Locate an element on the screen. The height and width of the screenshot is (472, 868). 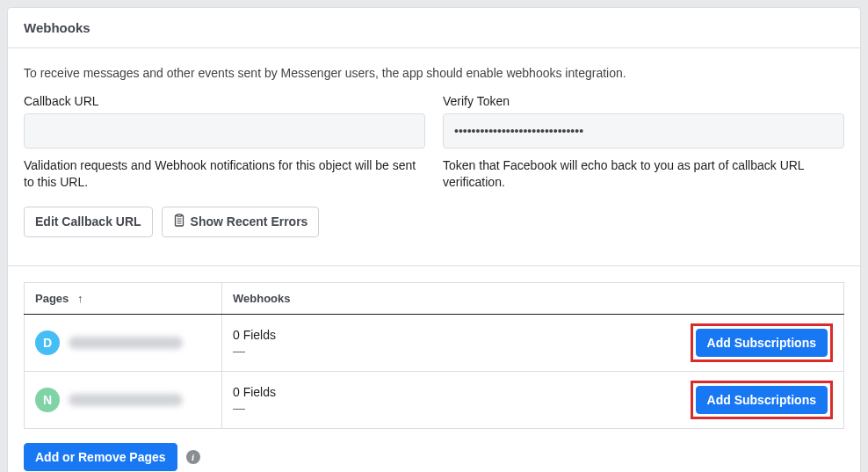
action-buttons-row: Edit Callback URL Show Recent Errors is located at coordinates (434, 221).